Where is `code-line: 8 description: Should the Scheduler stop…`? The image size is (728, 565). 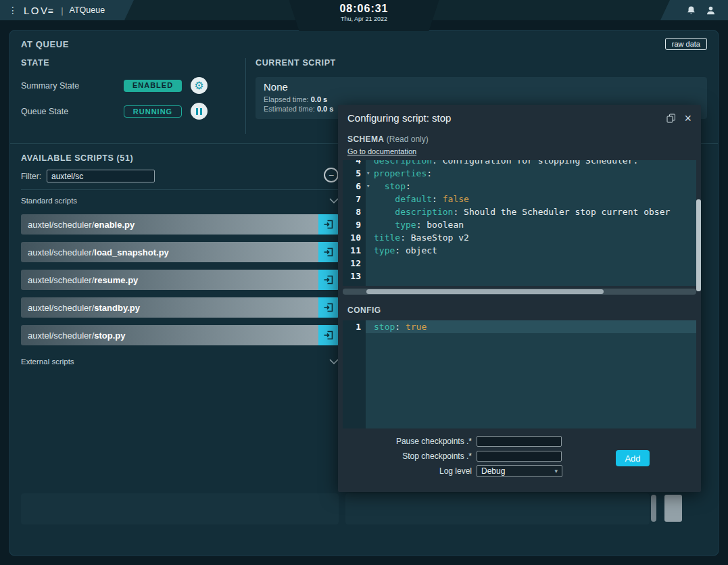 code-line: 8 description: Should the Scheduler stop… is located at coordinates (519, 212).